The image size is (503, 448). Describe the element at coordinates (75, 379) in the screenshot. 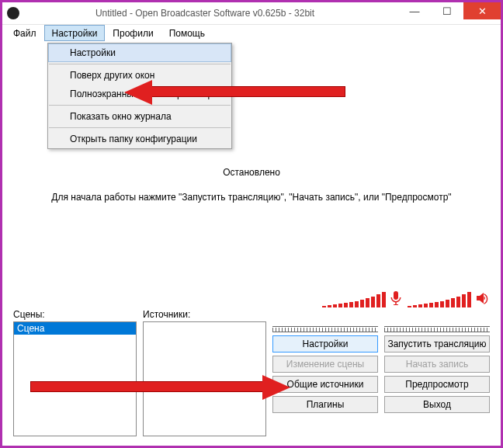

I see `scenes-listbox: Сцена` at that location.